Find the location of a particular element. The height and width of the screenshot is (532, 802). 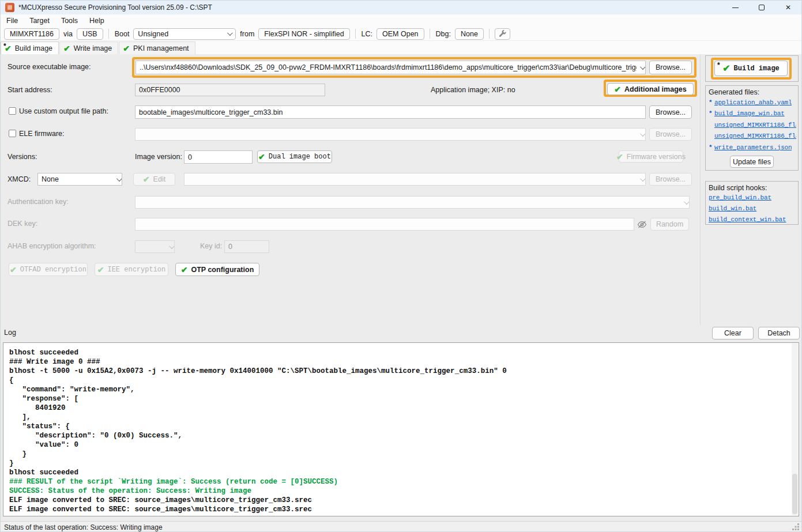

tab-write-image: ✔ Write image is located at coordinates (89, 48).